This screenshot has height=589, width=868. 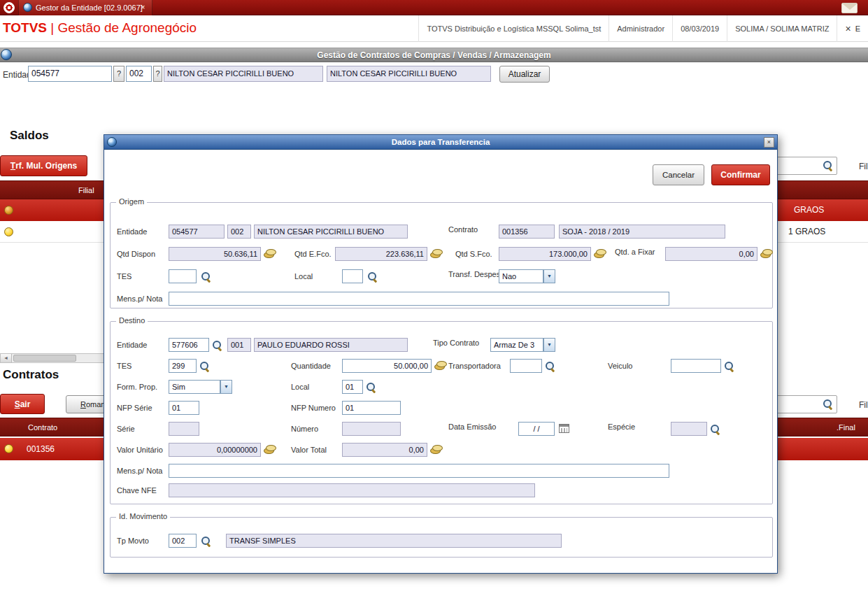 What do you see at coordinates (441, 143) in the screenshot?
I see `dialog-title-bar: Dados para Transferencia ×` at bounding box center [441, 143].